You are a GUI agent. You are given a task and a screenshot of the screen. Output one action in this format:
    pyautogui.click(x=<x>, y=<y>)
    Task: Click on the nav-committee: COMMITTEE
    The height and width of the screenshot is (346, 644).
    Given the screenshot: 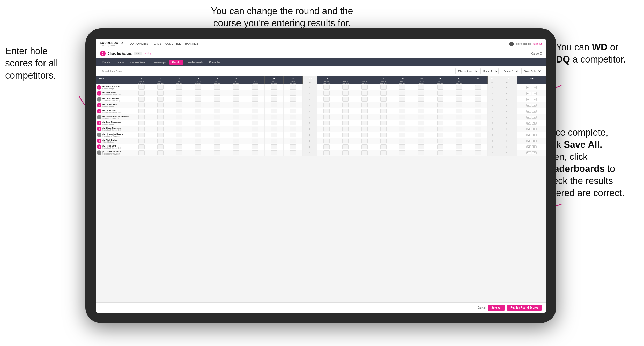 What is the action you would take?
    pyautogui.click(x=173, y=44)
    